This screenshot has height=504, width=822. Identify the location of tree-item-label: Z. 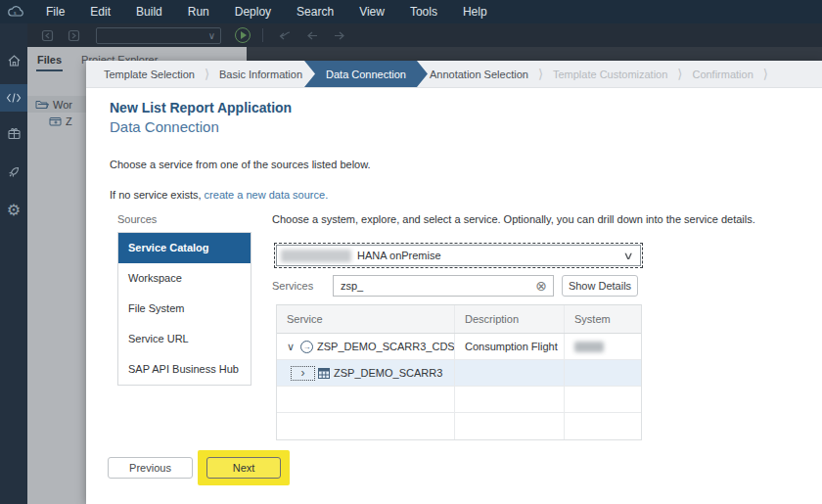
(68, 121).